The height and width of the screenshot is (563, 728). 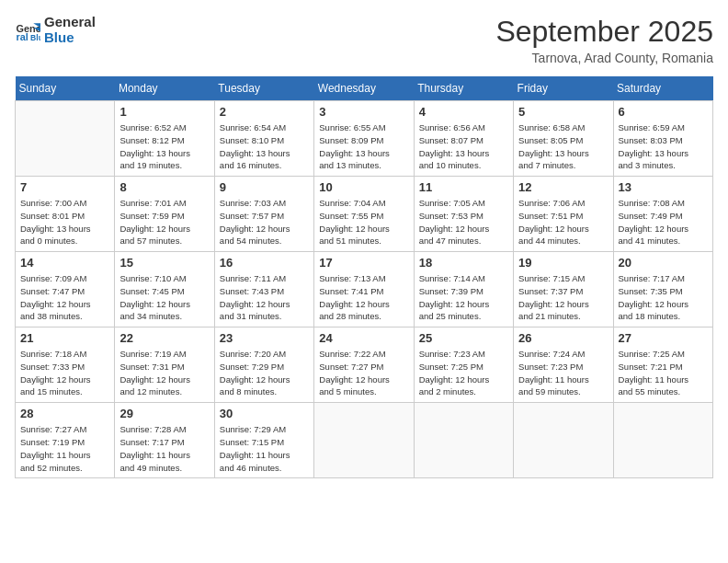 I want to click on calendar-day-cell: 16Sunrise: 7:11 AM Sunset: 7:43 PM Dayli…, so click(x=264, y=290).